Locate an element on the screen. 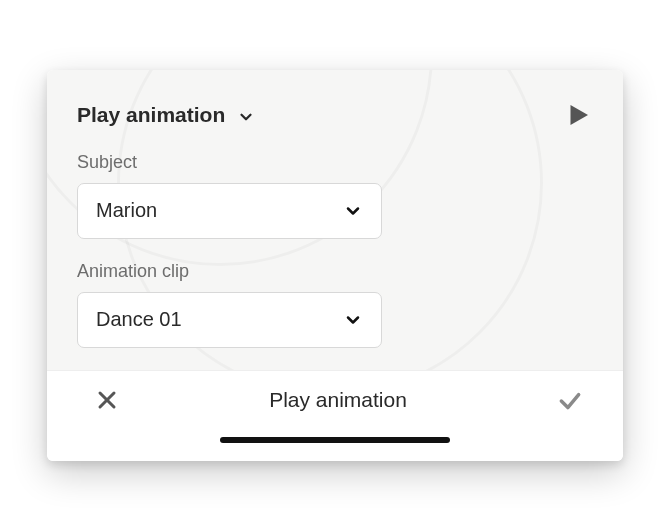 This screenshot has width=670, height=530. animation-clip-select: Dance 01 is located at coordinates (230, 320).